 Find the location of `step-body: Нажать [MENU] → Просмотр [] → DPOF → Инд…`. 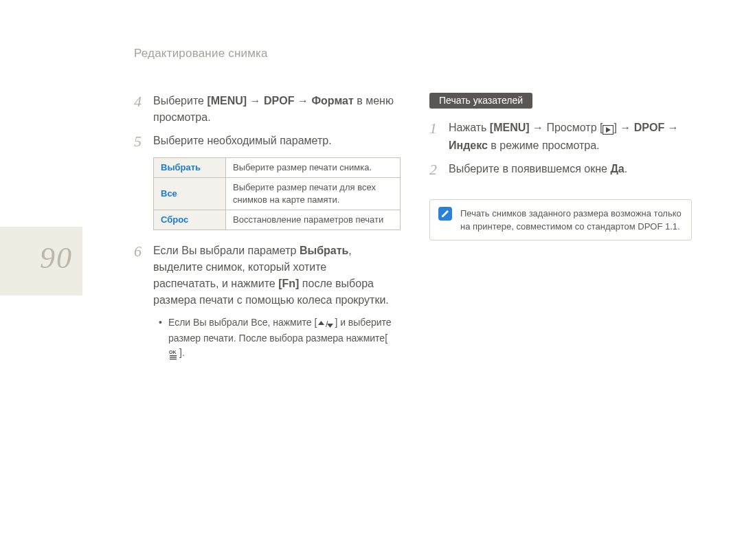

step-body: Нажать [MENU] → Просмотр [] → DPOF → Инд… is located at coordinates (570, 137).